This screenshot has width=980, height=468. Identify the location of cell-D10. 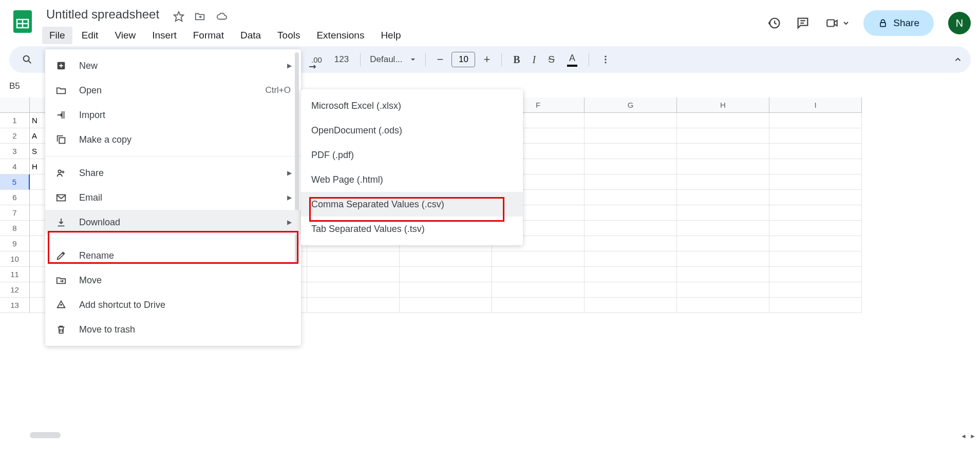
(353, 259).